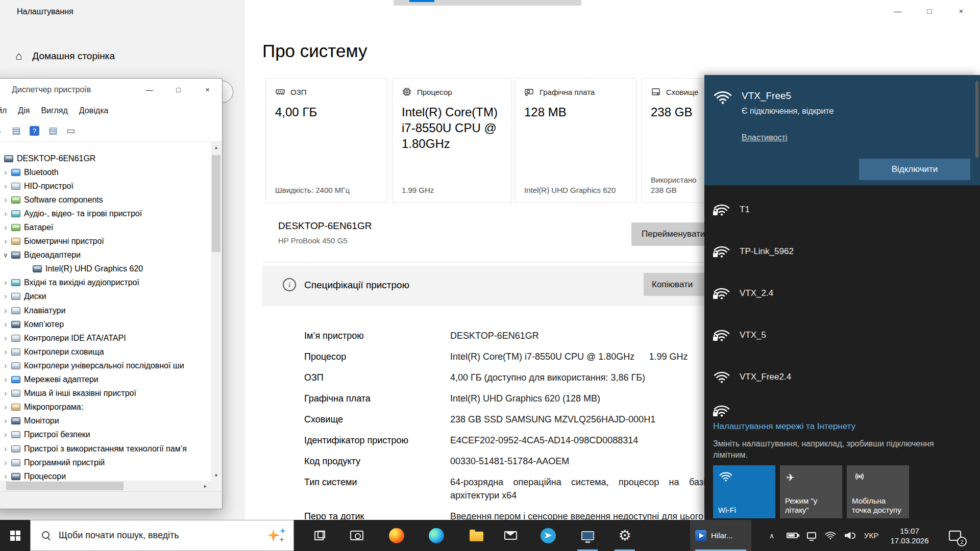 The image size is (980, 551). Describe the element at coordinates (105, 475) in the screenshot. I see `tree-item-processors: ›Процесори` at that location.